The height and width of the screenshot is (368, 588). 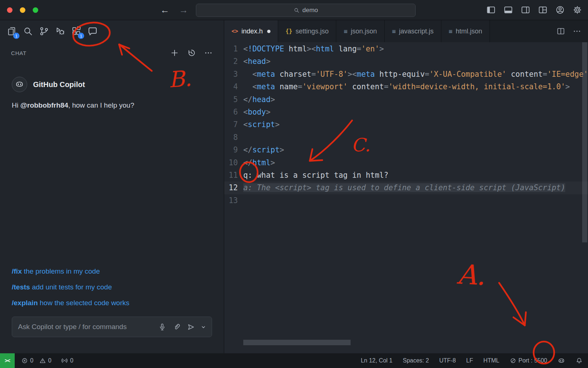 What do you see at coordinates (251, 31) in the screenshot?
I see `editor-tab-index-h: <>index.h` at bounding box center [251, 31].